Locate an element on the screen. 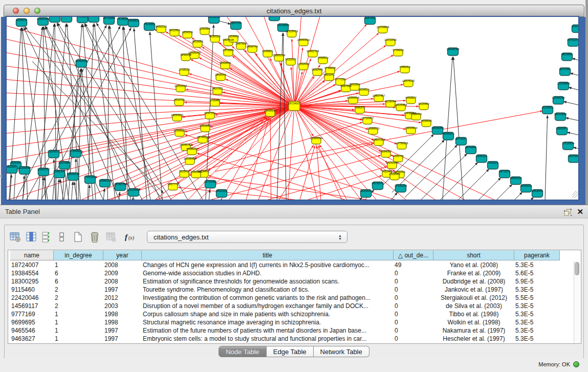  table-vscrollbar is located at coordinates (577, 302).